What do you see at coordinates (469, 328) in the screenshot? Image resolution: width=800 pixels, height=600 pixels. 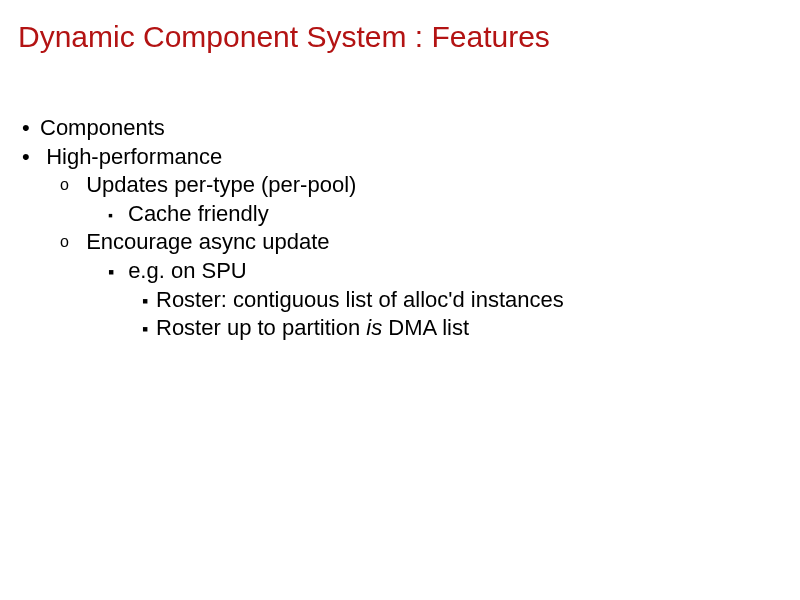 I see `bullet-roster-partition: Roster up to partition is DMA list` at bounding box center [469, 328].